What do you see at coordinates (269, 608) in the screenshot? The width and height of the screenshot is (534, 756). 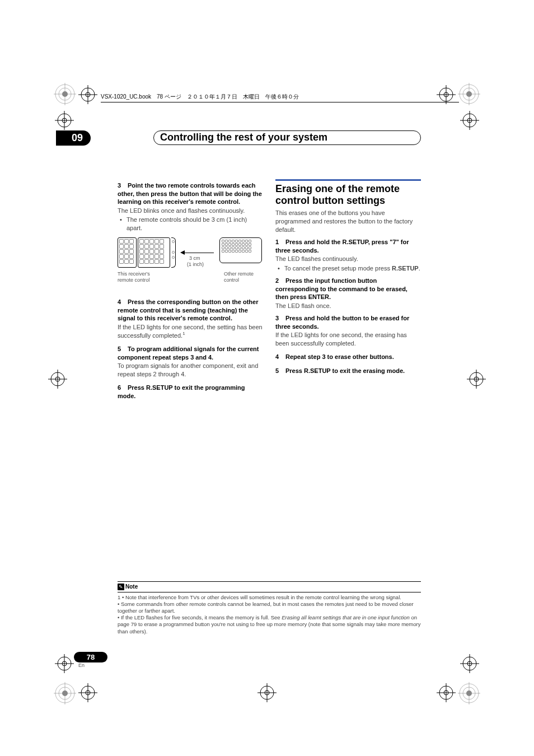 I see `footnote-box: ✎Note 1 • Note that interference from TV…` at bounding box center [269, 608].